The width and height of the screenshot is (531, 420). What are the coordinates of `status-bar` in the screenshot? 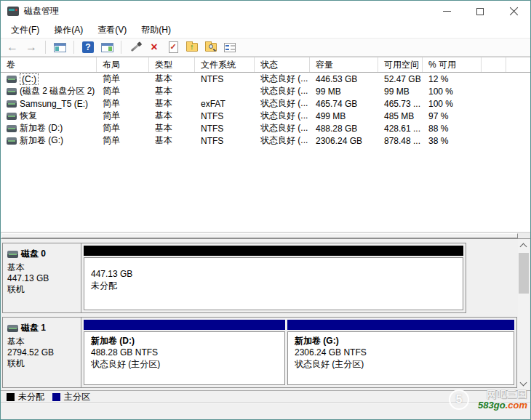 It's located at (266, 411).